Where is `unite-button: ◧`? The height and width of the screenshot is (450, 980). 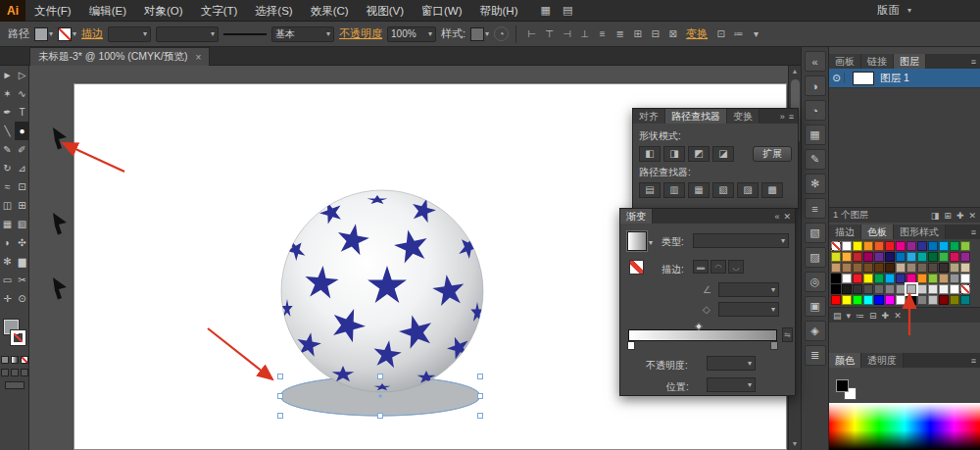 unite-button: ◧ is located at coordinates (650, 154).